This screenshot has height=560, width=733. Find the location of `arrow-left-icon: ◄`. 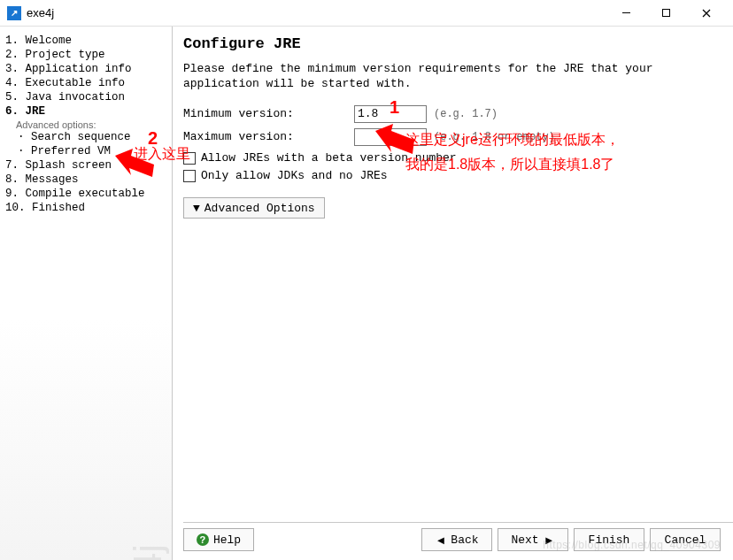

arrow-left-icon: ◄ is located at coordinates (441, 540).